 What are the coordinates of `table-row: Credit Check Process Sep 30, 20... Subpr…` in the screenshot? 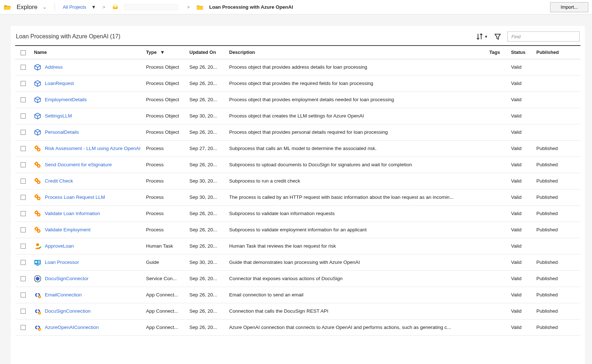 It's located at (298, 181).